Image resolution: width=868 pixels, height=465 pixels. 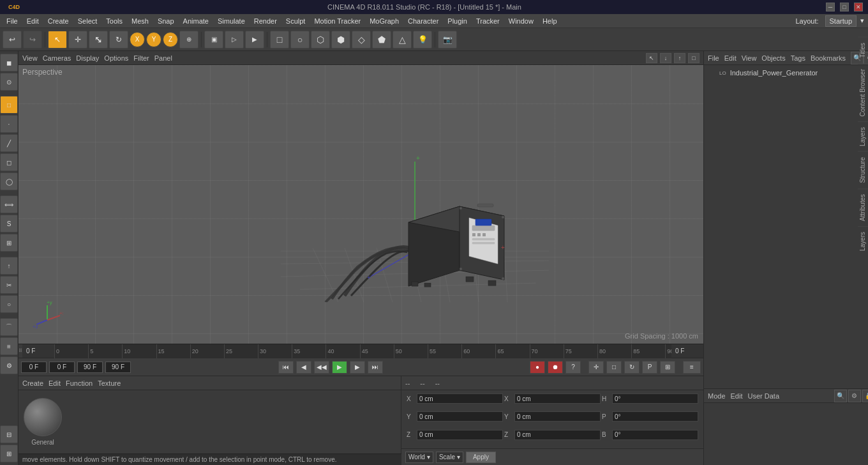 What do you see at coordinates (460, 399) in the screenshot?
I see `coord-x-pos` at bounding box center [460, 399].